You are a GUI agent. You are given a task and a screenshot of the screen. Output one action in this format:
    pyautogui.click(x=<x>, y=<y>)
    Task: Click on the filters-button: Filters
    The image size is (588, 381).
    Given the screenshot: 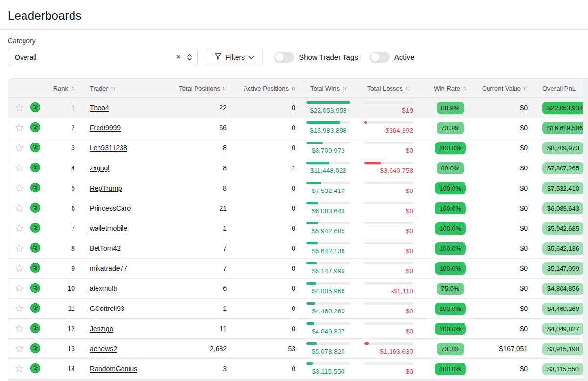 What is the action you would take?
    pyautogui.click(x=234, y=57)
    